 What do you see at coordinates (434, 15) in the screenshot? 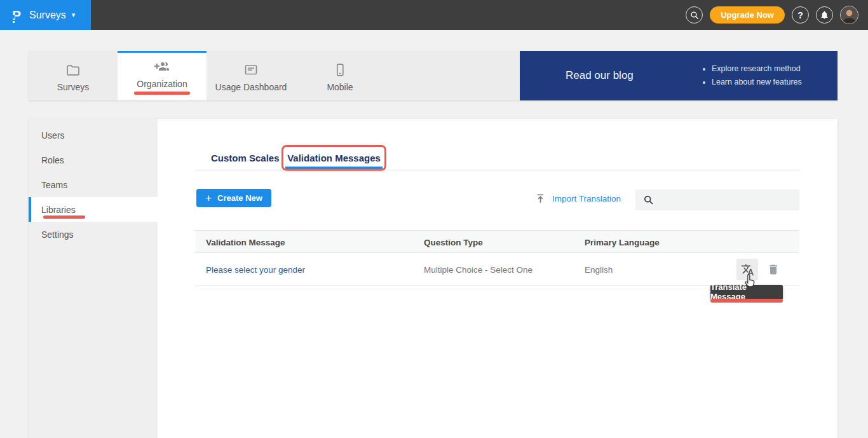
I see `topbar: P Surveys ▾ Upgrade Now ?` at bounding box center [434, 15].